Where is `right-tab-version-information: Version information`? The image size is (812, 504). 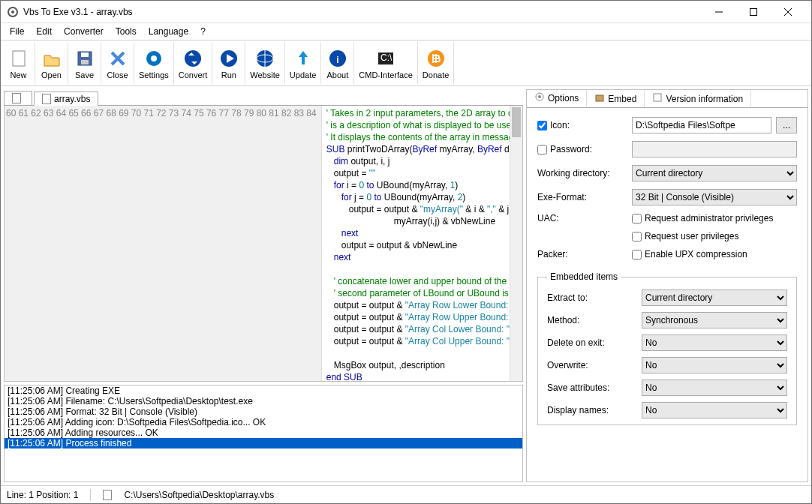 right-tab-version-information: Version information is located at coordinates (698, 99).